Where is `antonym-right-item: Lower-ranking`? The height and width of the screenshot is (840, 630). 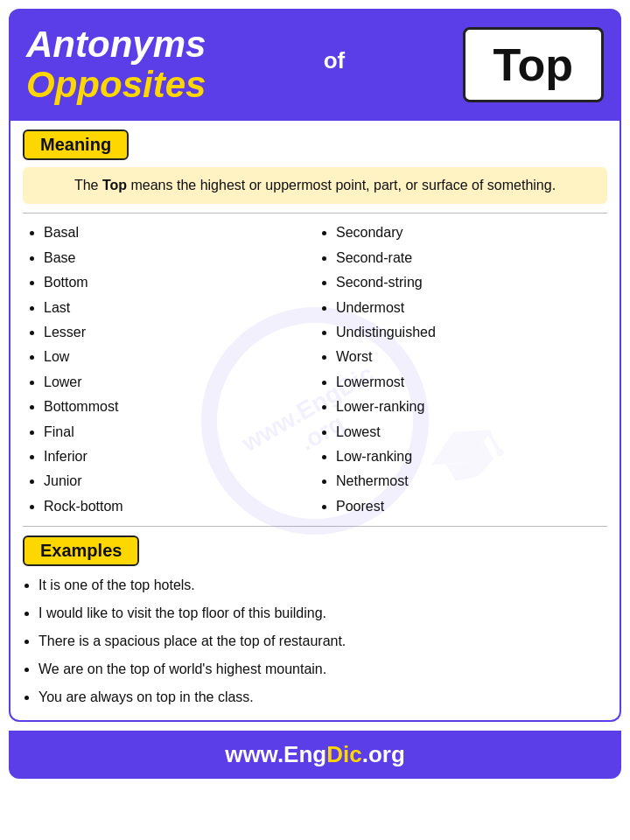
antonym-right-item: Lower-ranking is located at coordinates (472, 407).